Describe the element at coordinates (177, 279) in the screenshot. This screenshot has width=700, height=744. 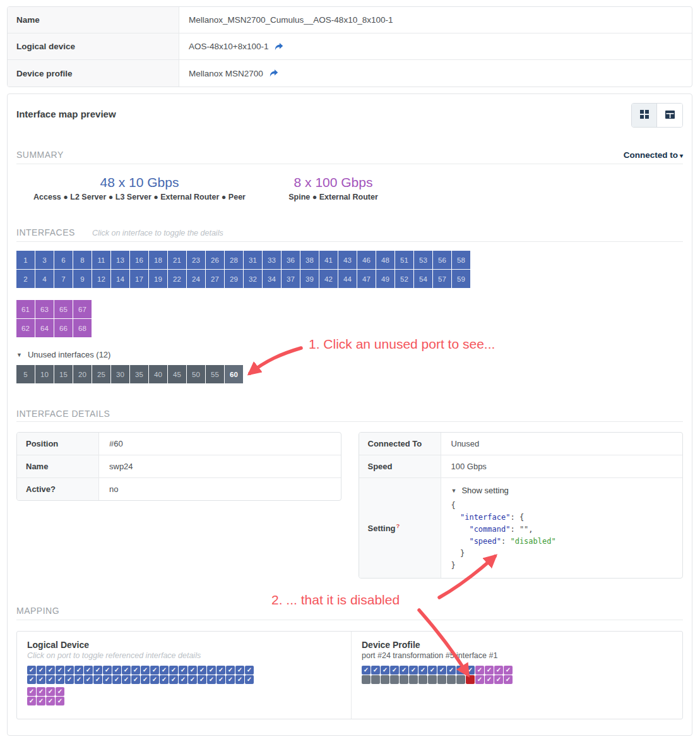
I see `port-22: 22` at that location.